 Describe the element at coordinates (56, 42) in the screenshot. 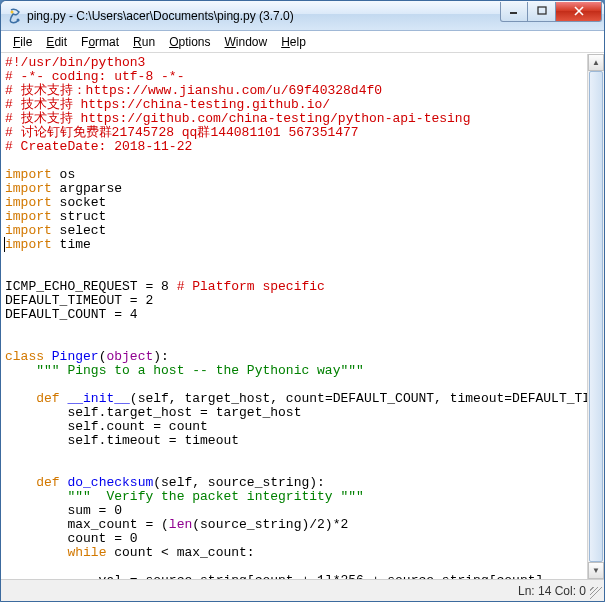

I see `menu-edit: Edit` at that location.